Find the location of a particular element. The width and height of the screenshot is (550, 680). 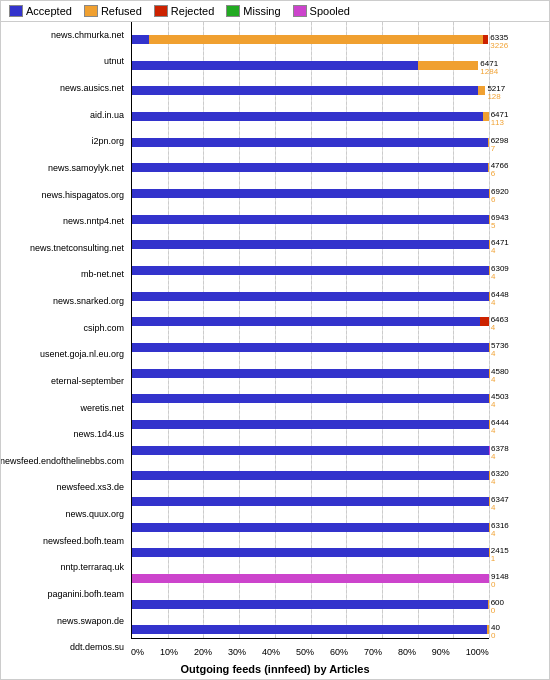

bar-row: 63204 is located at coordinates (310, 476).